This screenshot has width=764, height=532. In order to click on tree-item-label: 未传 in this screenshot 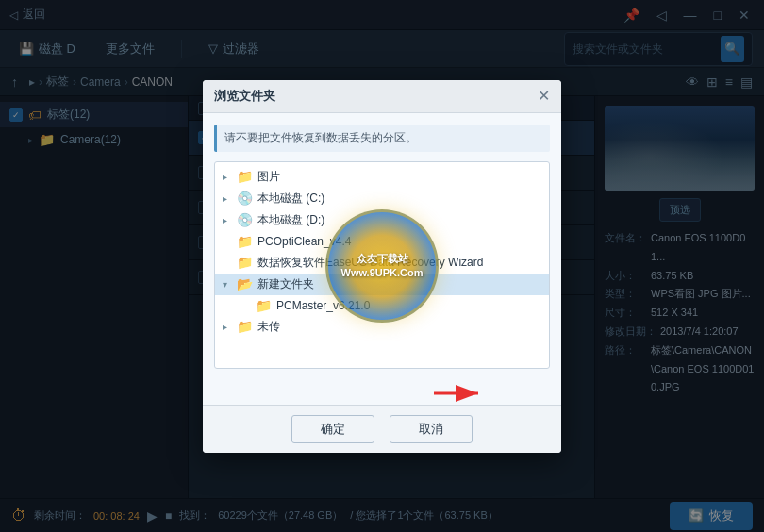, I will do `click(400, 326)`.